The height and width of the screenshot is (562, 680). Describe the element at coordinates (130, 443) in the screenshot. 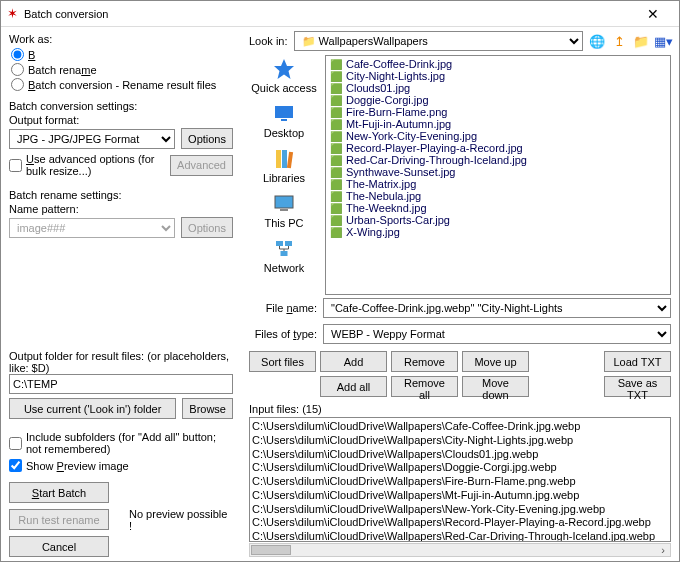

I see `include-subfolders-label: Include subfolders (for "Add all" button…` at that location.